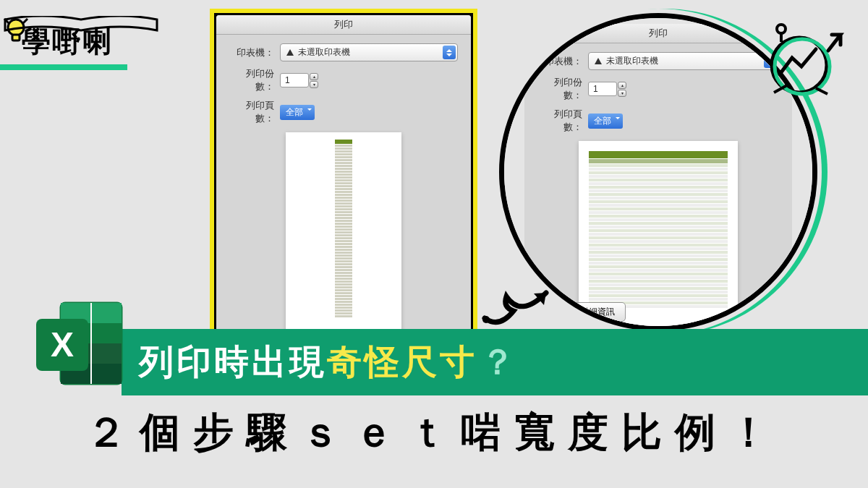 The image size is (868, 488). Describe the element at coordinates (62, 344) in the screenshot. I see `svg-text: X` at that location.